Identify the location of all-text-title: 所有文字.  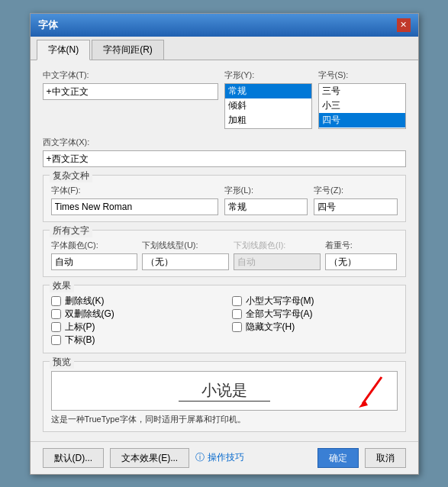
(71, 231).